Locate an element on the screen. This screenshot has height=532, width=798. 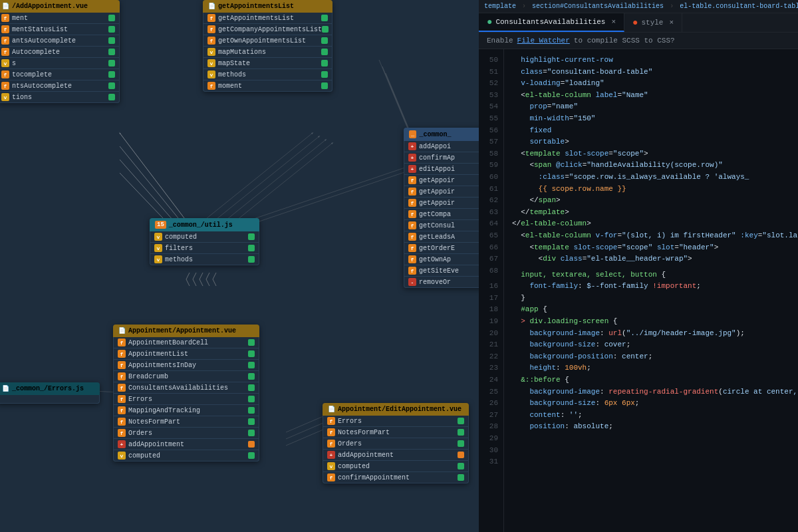
node-item: fgetCompa is located at coordinates (442, 214).